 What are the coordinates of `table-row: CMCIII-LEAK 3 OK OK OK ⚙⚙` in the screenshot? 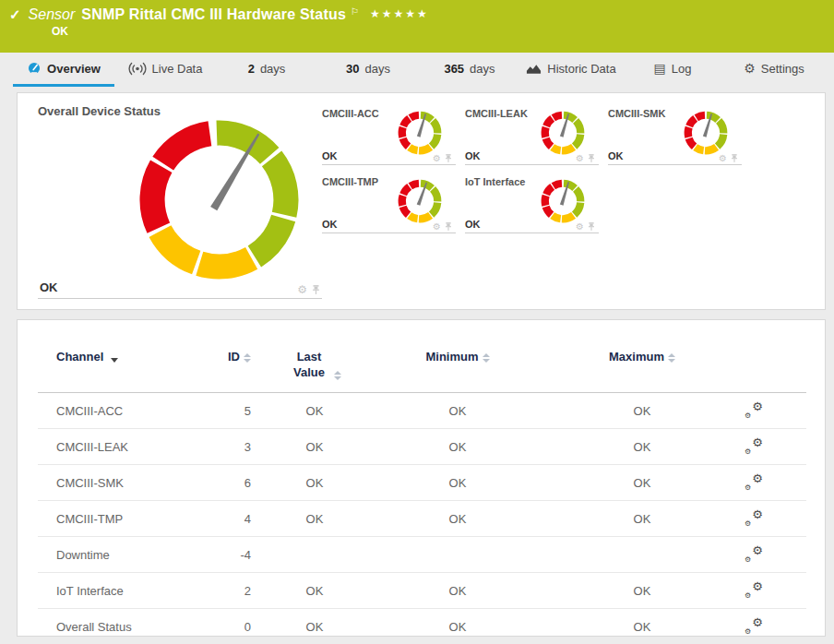 It's located at (423, 447).